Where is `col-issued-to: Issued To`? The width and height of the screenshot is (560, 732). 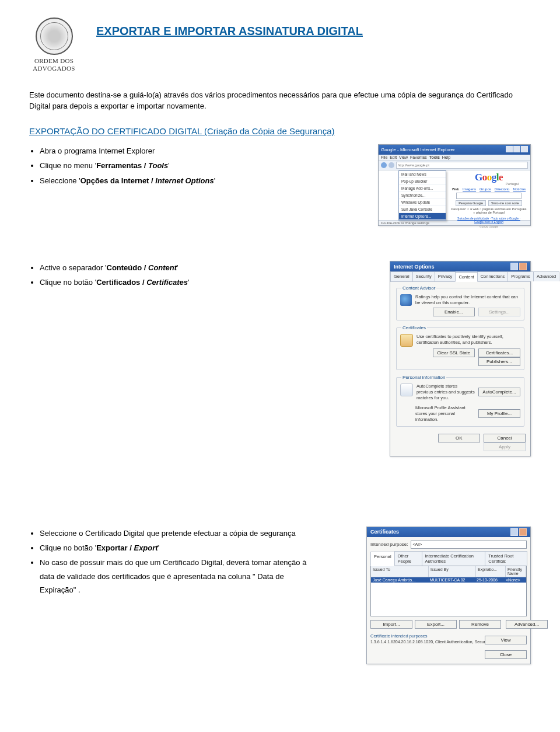
col-issued-to: Issued To is located at coordinates (400, 571).